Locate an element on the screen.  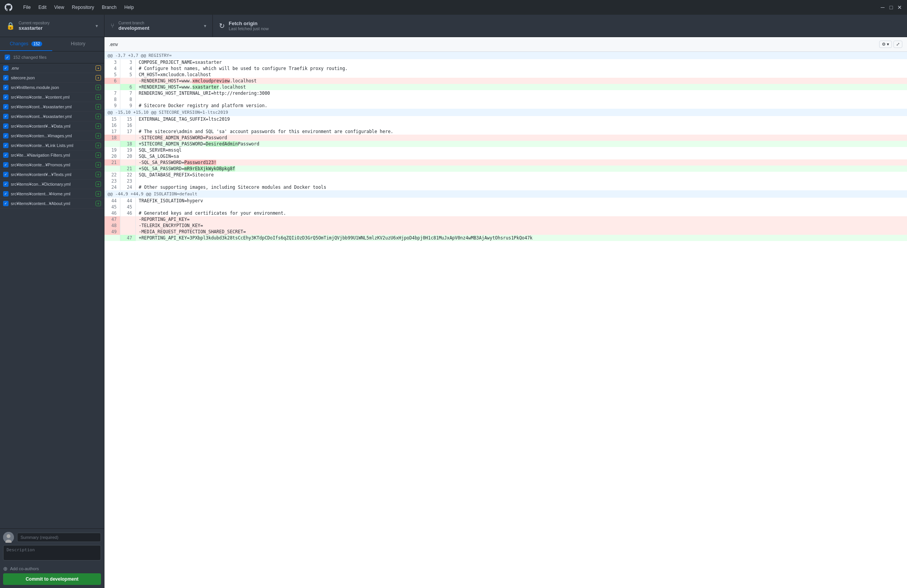
menu-file: File is located at coordinates (27, 7).